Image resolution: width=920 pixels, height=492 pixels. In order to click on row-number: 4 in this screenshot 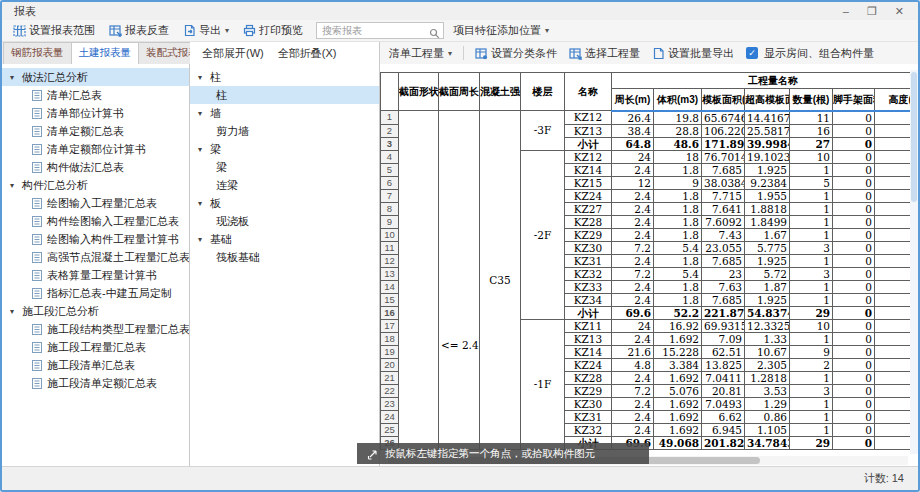, I will do `click(390, 156)`.